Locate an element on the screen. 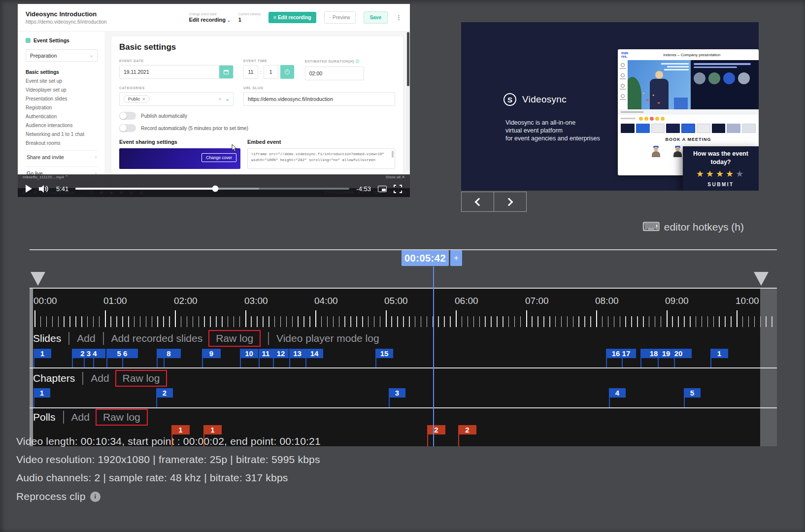 This screenshot has width=805, height=532. slide-marker: 14 is located at coordinates (314, 354).